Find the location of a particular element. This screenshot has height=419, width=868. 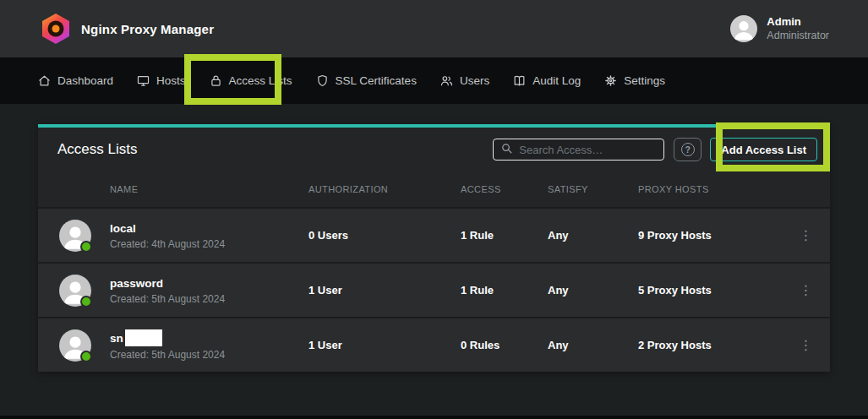

nav-item-ssl-certificates: SSL Certificates is located at coordinates (366, 81).